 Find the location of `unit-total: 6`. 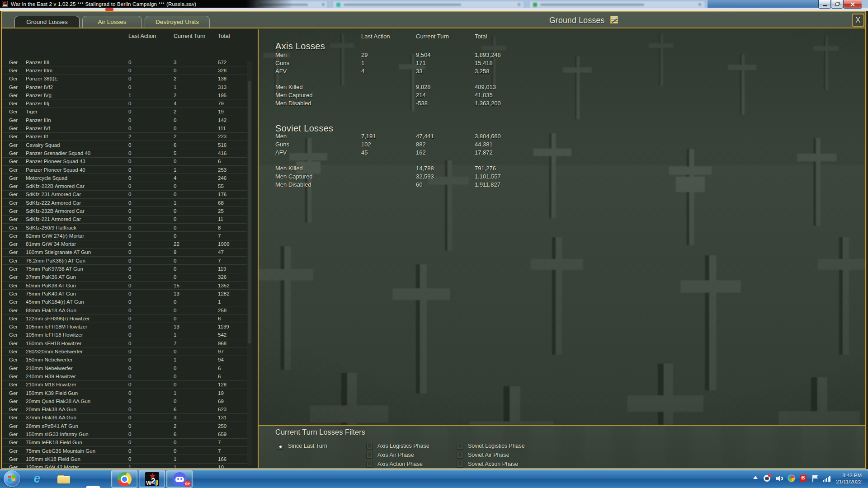

unit-total: 6 is located at coordinates (234, 376).